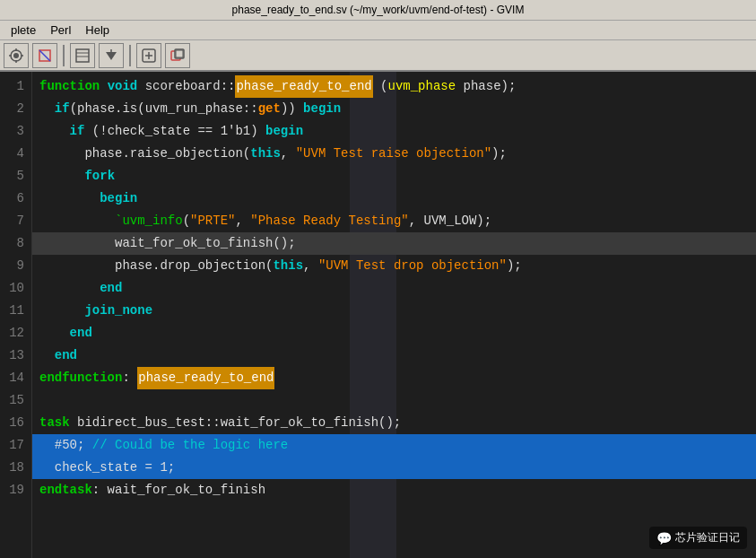 This screenshot has height=558, width=756. What do you see at coordinates (14, 86) in the screenshot?
I see `line-num-1: 1` at bounding box center [14, 86].